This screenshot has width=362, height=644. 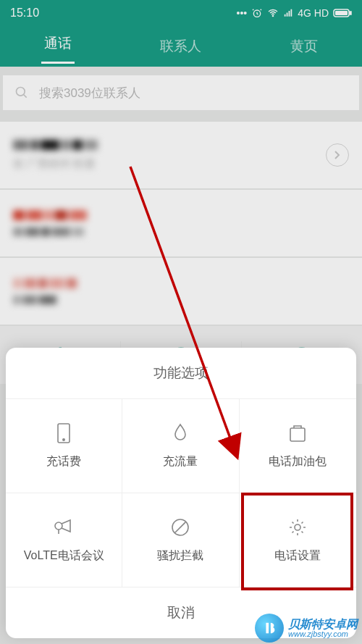 I want to click on package-icon, so click(x=298, y=433).